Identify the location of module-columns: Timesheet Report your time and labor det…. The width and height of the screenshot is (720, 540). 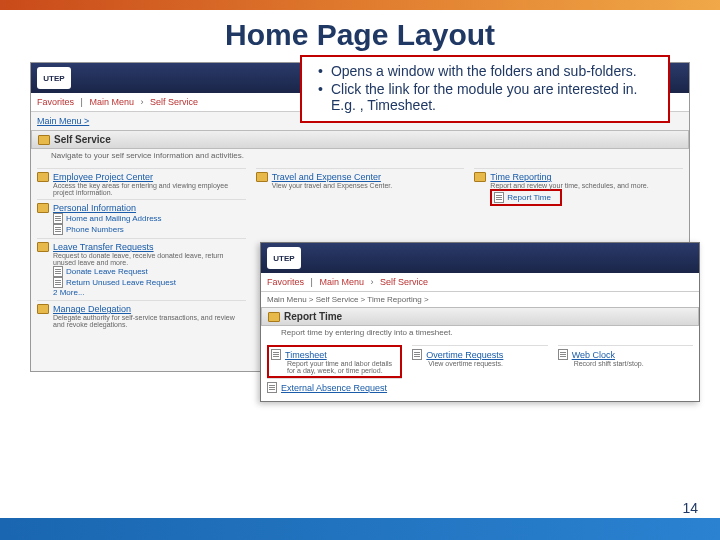
(480, 370).